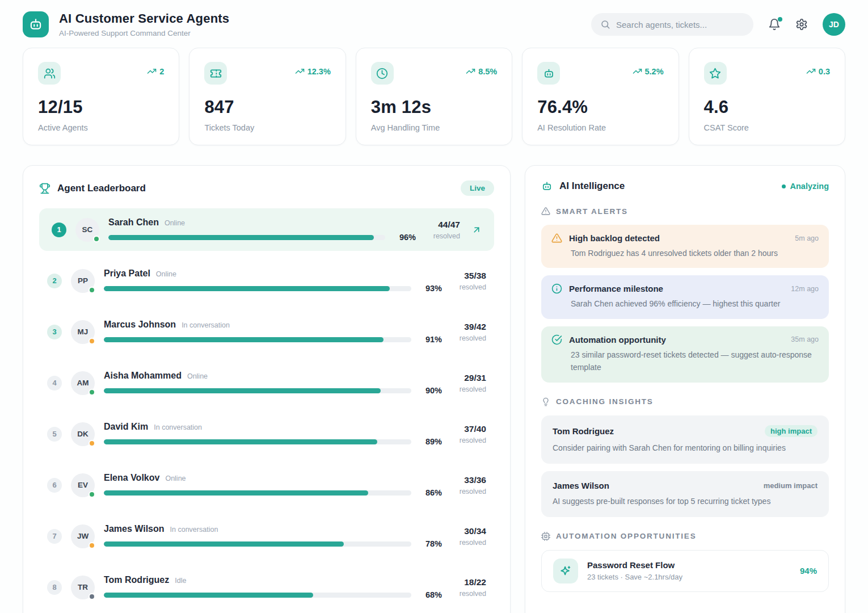 The width and height of the screenshot is (868, 613). Describe the element at coordinates (267, 536) in the screenshot. I see `leaderboard-row: 7 JW James WilsonIn conversation 78% 30/…` at that location.